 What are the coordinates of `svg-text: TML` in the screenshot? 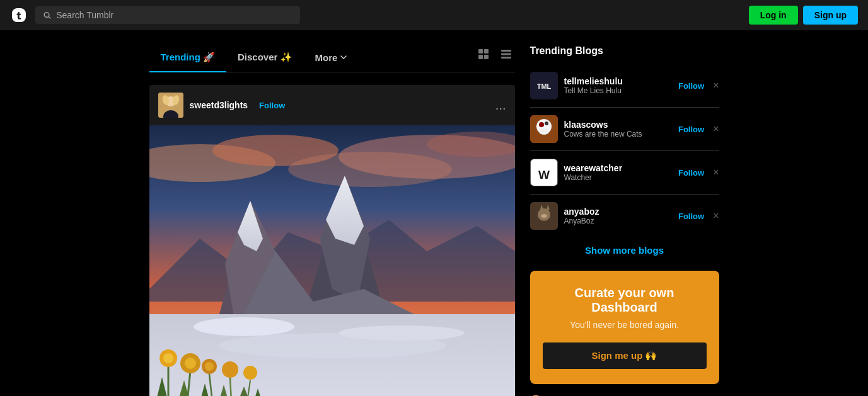 It's located at (543, 86).